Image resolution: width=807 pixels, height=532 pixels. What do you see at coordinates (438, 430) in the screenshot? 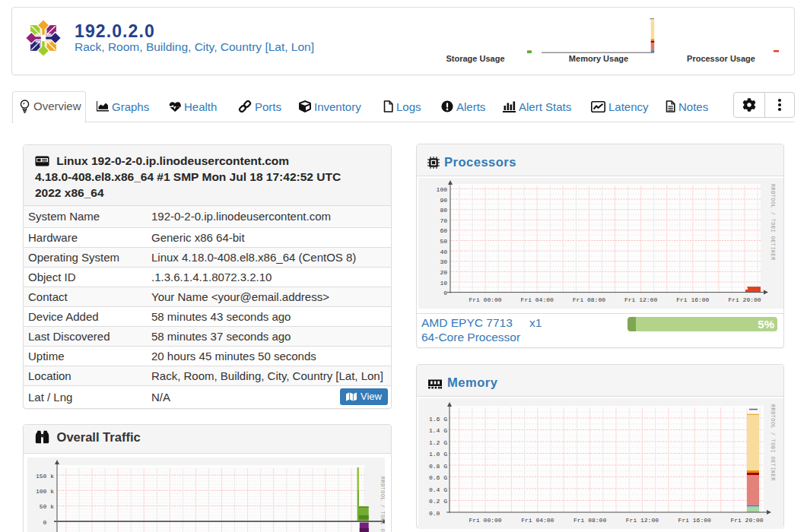
I see `svg-text: 1.4 G` at bounding box center [438, 430].